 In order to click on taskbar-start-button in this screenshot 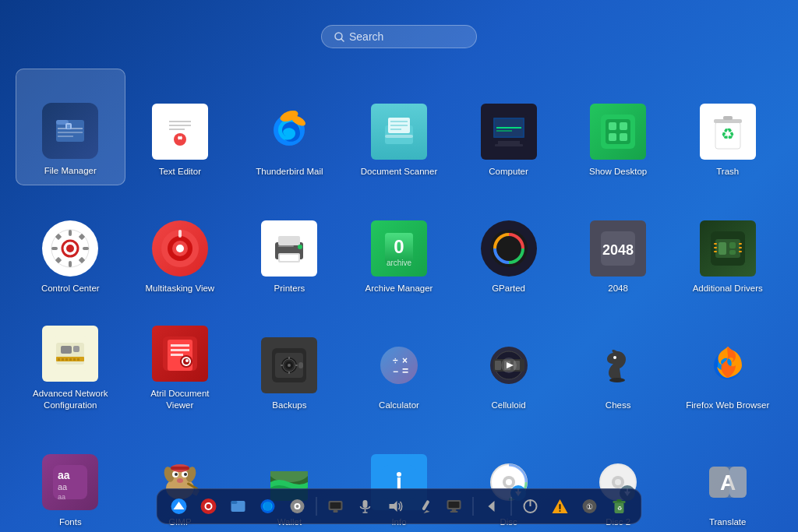, I will do `click(179, 506)`.